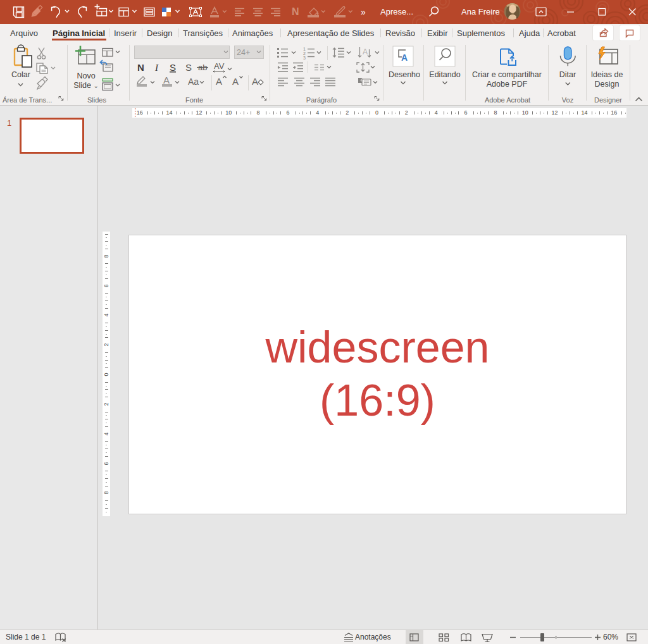 Image resolution: width=648 pixels, height=644 pixels. Describe the element at coordinates (243, 53) in the screenshot. I see `svg-text: 24+` at that location.